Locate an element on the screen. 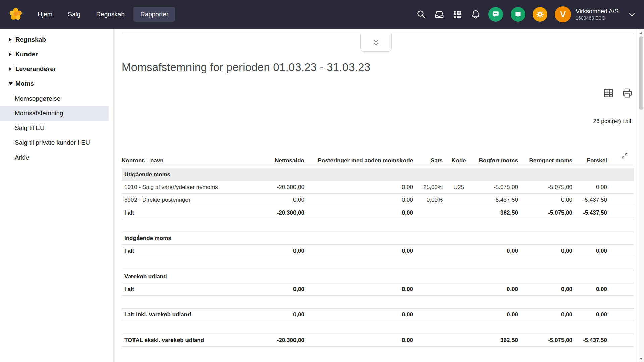 The width and height of the screenshot is (644, 362). nav-item-rapporter: Rapporter is located at coordinates (154, 14).